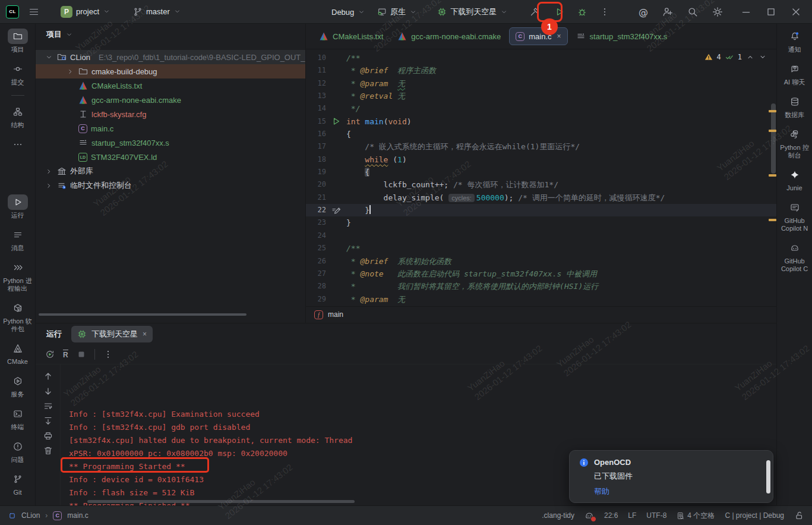 The image size is (812, 525). Describe the element at coordinates (170, 71) in the screenshot. I see `tree-item-cmake-build-debug: cmake-build-debug` at that location.